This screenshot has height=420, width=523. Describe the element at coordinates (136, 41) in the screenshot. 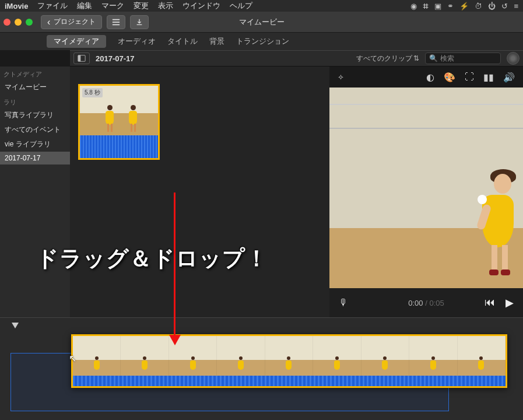

I see `tab-audio: オーディオ` at that location.